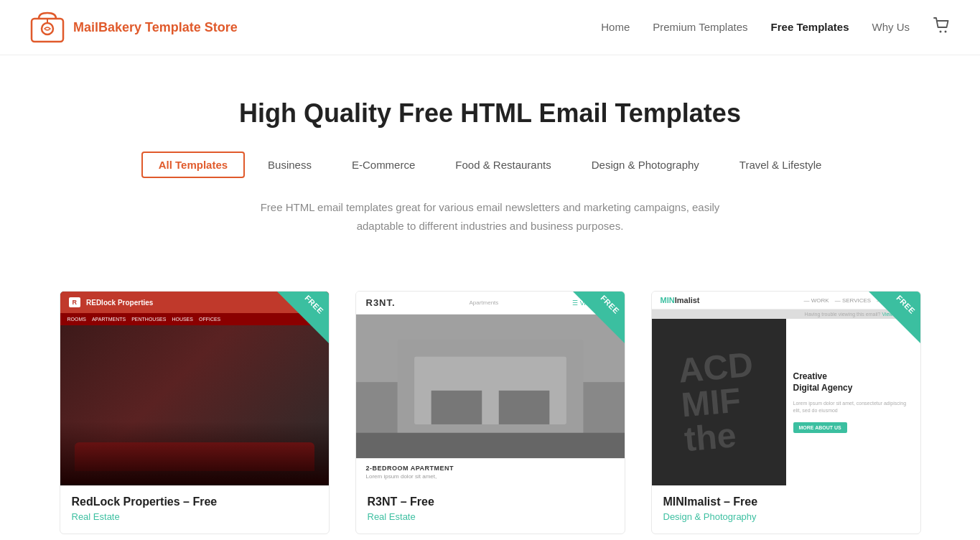  I want to click on tab-travel-lifestyle: Travel & Lifestyle, so click(781, 165).